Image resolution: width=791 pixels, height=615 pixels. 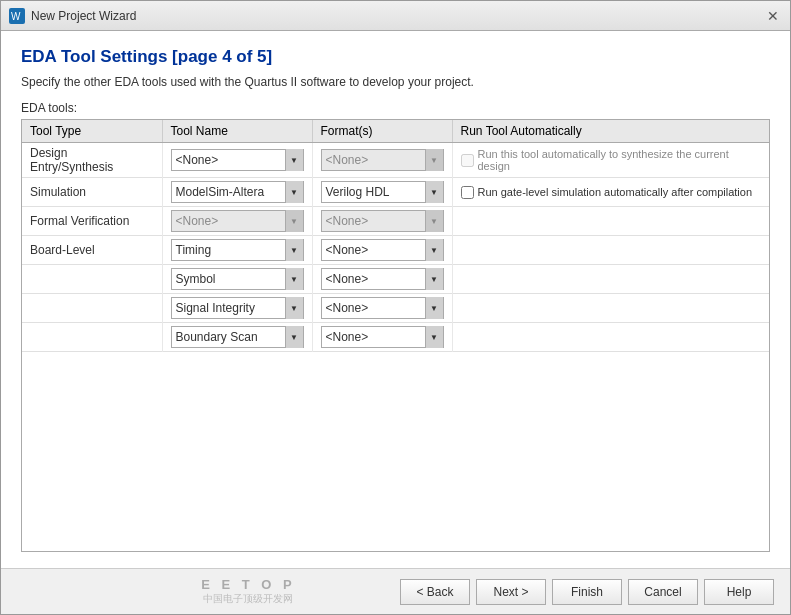 What do you see at coordinates (396, 82) in the screenshot?
I see `page-description: Specify the other EDA tools used with th…` at bounding box center [396, 82].